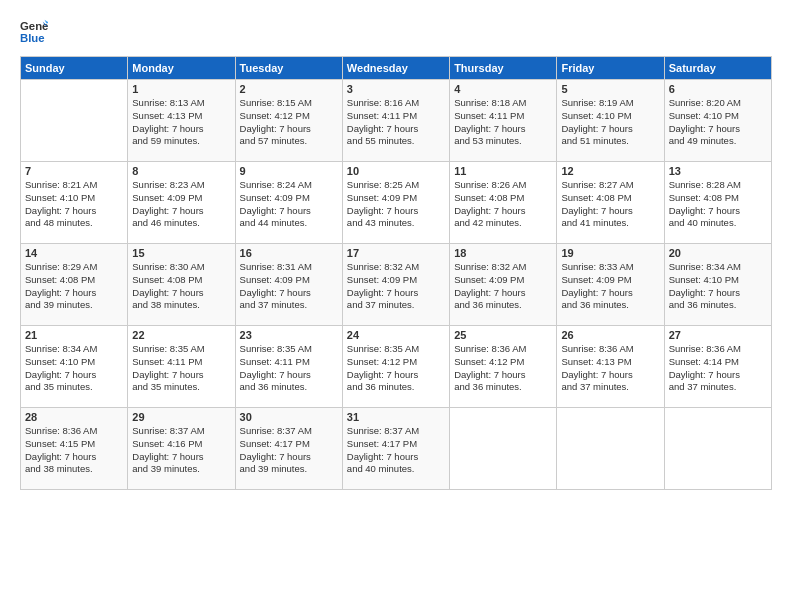 The height and width of the screenshot is (612, 792). Describe the element at coordinates (289, 417) in the screenshot. I see `day-number: 30` at that location.